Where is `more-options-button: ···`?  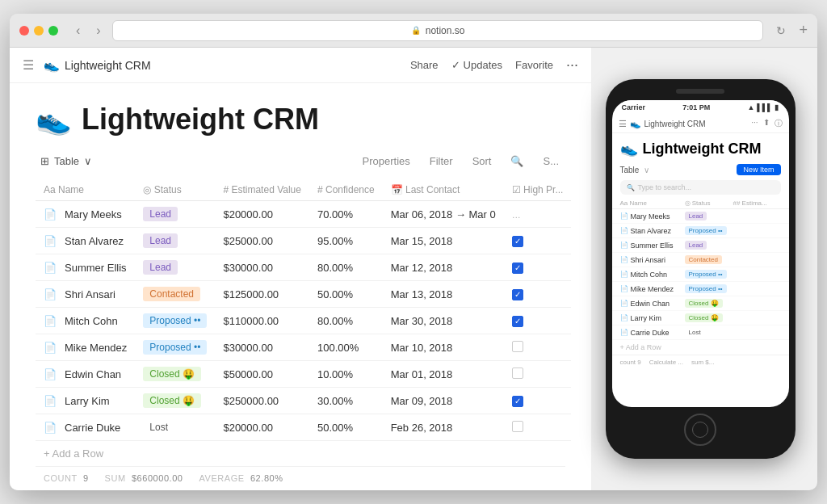
more-options-button: ··· is located at coordinates (572, 65).